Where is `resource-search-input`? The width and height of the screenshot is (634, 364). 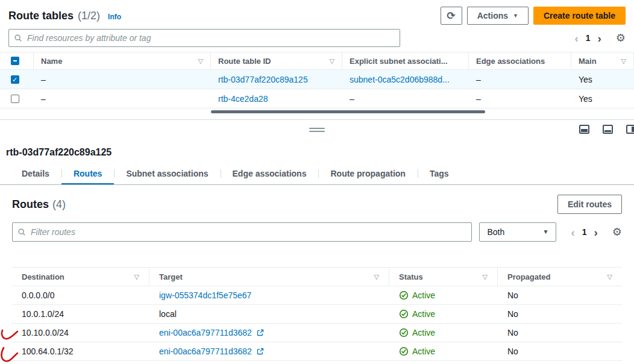
resource-search-input is located at coordinates (204, 38).